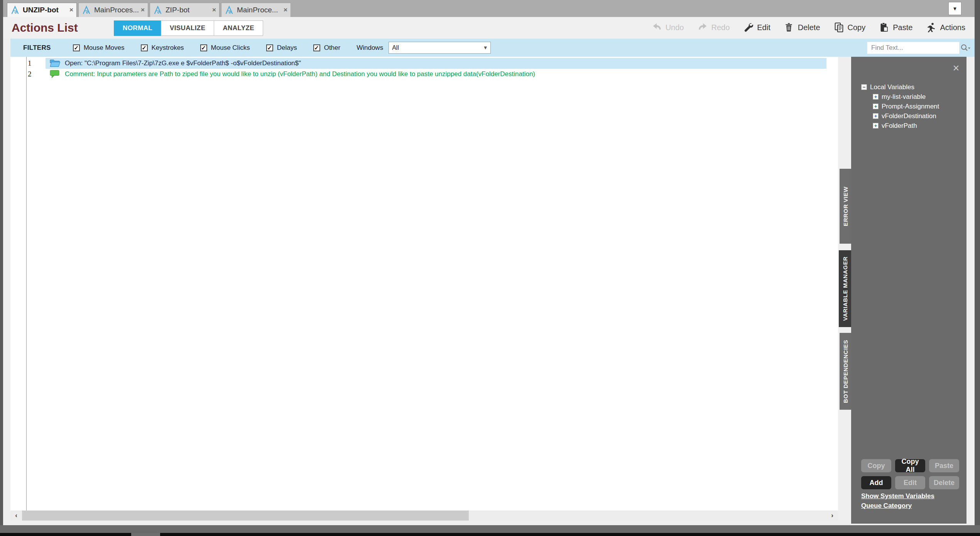  What do you see at coordinates (864, 87) in the screenshot?
I see `tree-collapse-icon: −` at bounding box center [864, 87].